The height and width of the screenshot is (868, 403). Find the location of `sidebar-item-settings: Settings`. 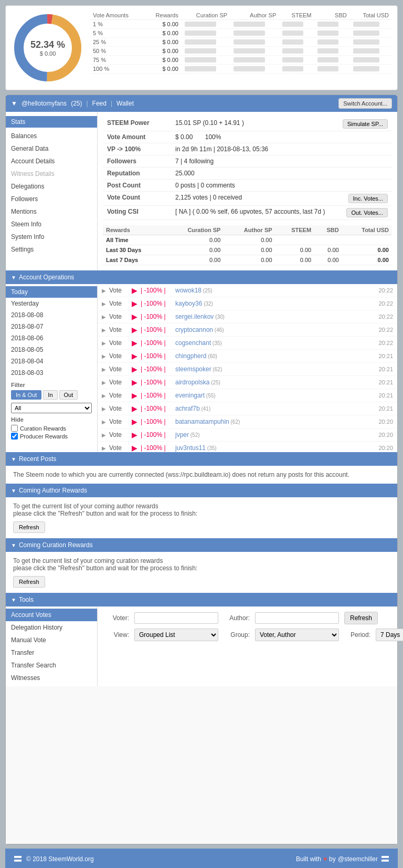

sidebar-item-settings: Settings is located at coordinates (51, 249).